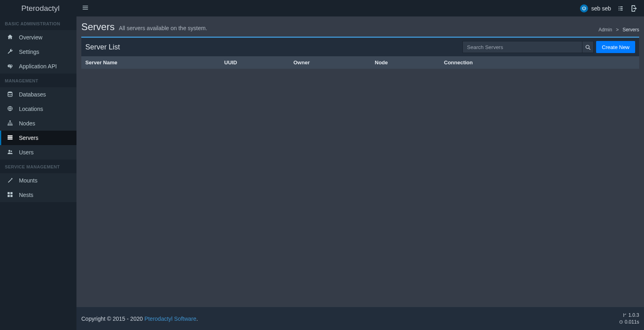  What do you see at coordinates (10, 52) in the screenshot?
I see `wrench-icon` at bounding box center [10, 52].